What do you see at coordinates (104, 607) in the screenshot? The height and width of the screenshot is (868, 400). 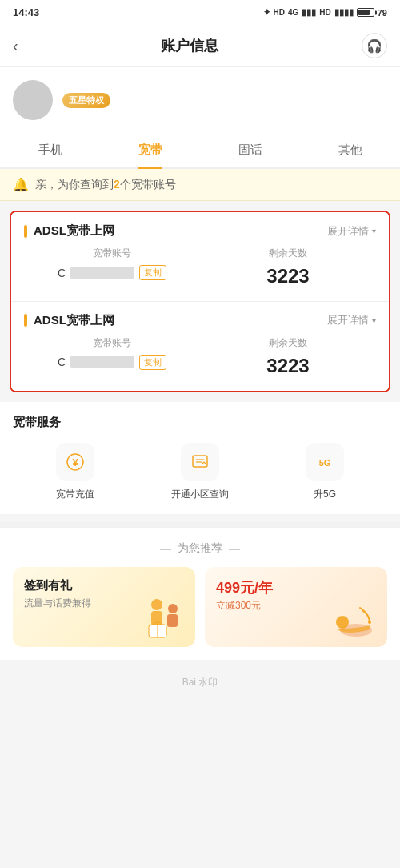 I see `recommend-card-signin: 签到有礼 流量与话费兼得` at bounding box center [104, 607].